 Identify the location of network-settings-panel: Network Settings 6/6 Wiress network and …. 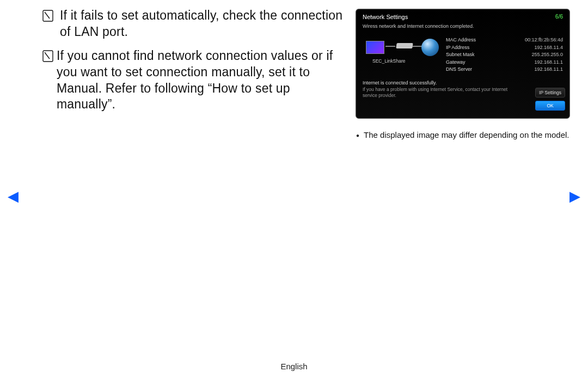
(463, 64).